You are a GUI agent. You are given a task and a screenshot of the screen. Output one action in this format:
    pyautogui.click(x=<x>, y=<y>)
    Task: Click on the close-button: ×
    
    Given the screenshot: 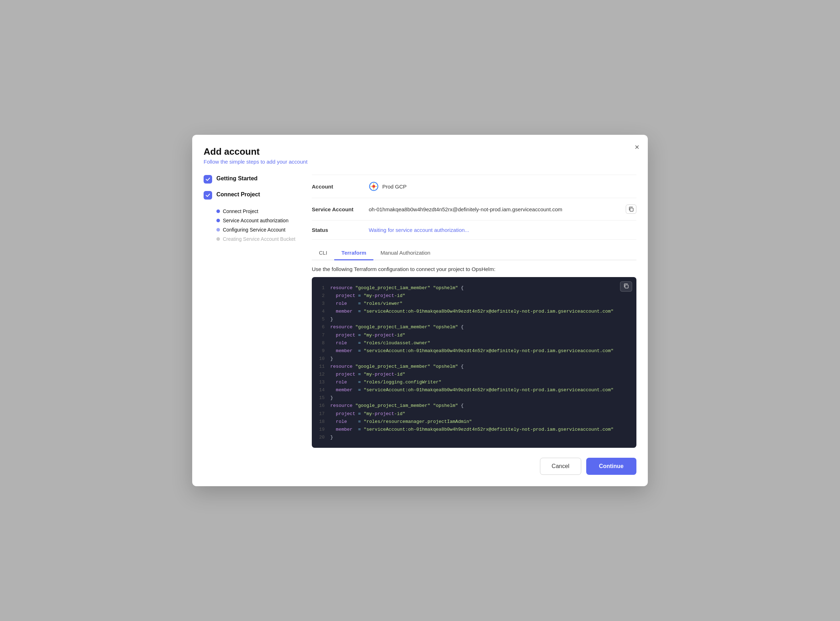 What is the action you would take?
    pyautogui.click(x=637, y=147)
    